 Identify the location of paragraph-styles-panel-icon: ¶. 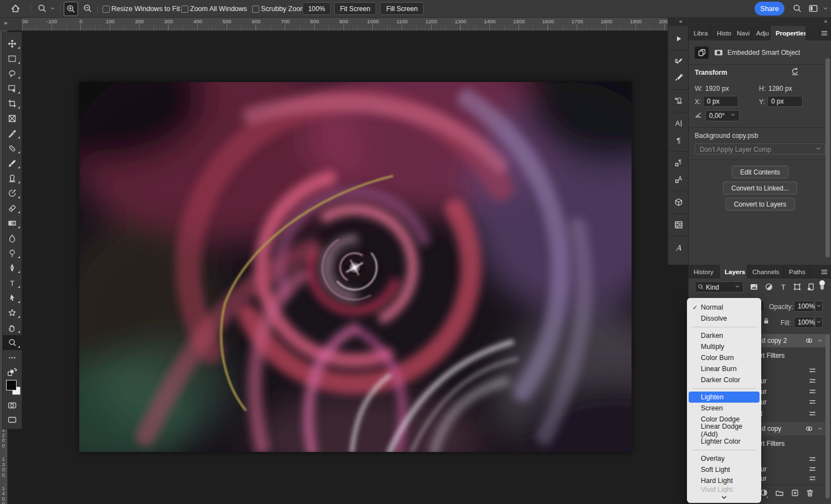
(678, 163).